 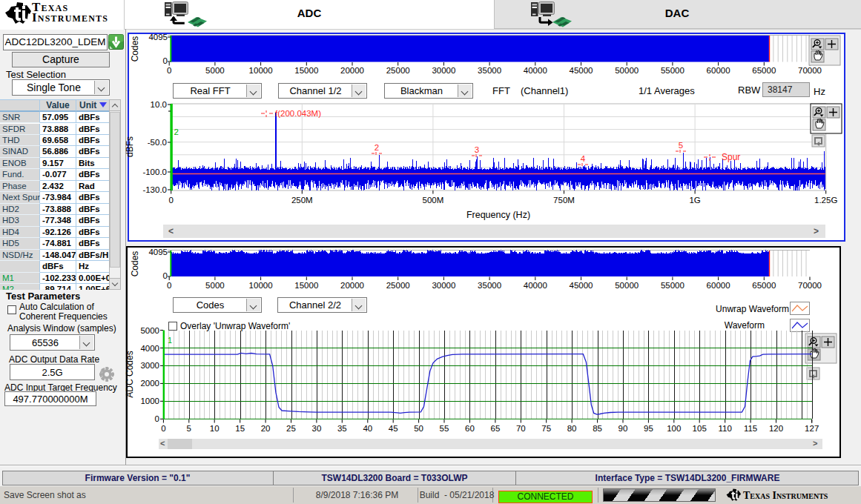 I want to click on svg-text: 85, so click(x=598, y=428).